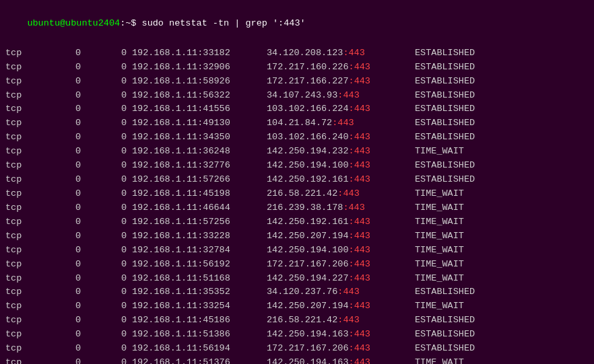 This screenshot has width=594, height=364. I want to click on table-row: tcp00192.168.1.11:56322 34.107.243.93:44…, so click(297, 96).